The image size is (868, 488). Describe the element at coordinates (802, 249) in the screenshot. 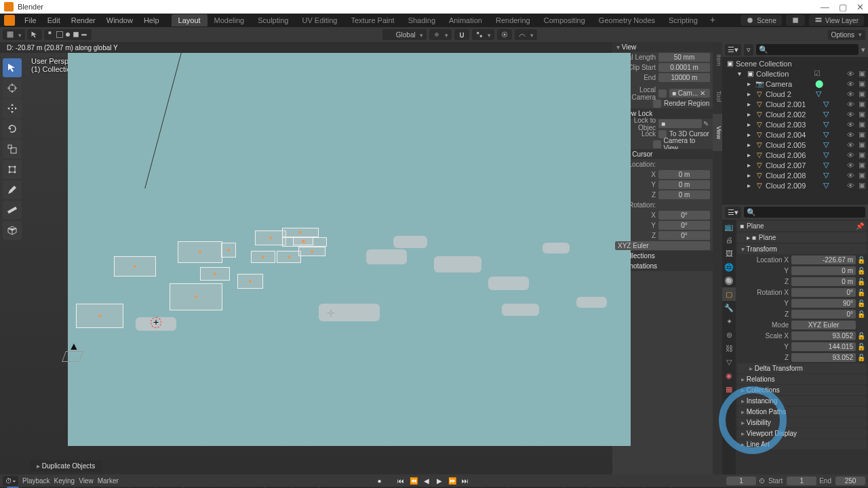

I see `transform-panel-header: Transform` at that location.